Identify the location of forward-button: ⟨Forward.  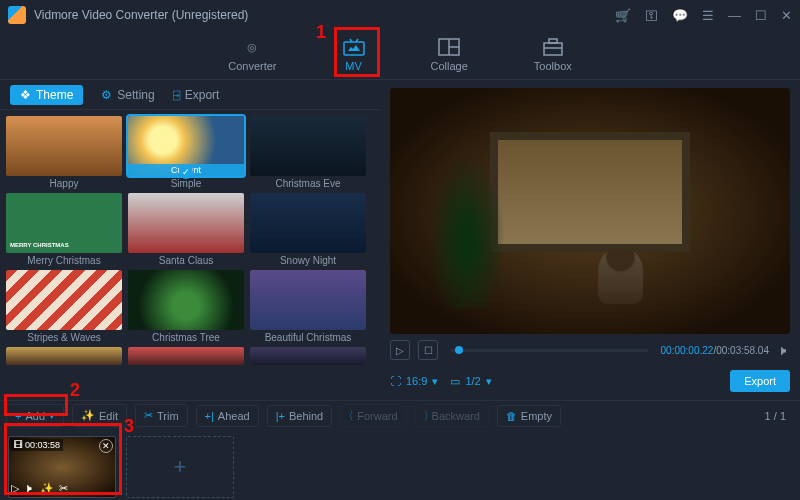
(373, 416).